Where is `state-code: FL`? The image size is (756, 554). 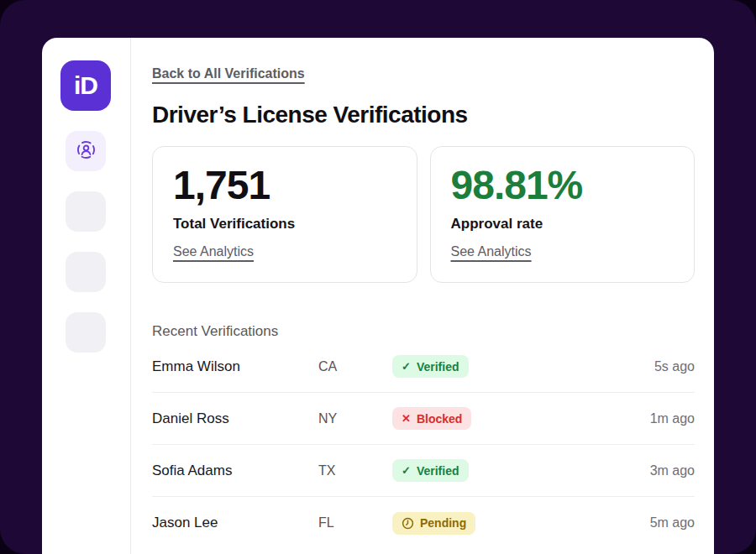
state-code: FL is located at coordinates (355, 523).